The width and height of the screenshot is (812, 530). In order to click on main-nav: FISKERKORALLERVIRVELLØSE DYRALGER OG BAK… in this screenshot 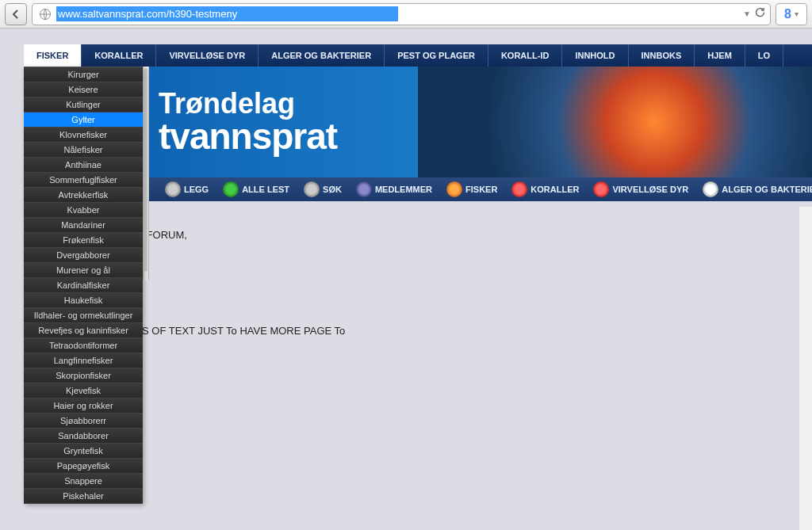, I will do `click(418, 55)`.